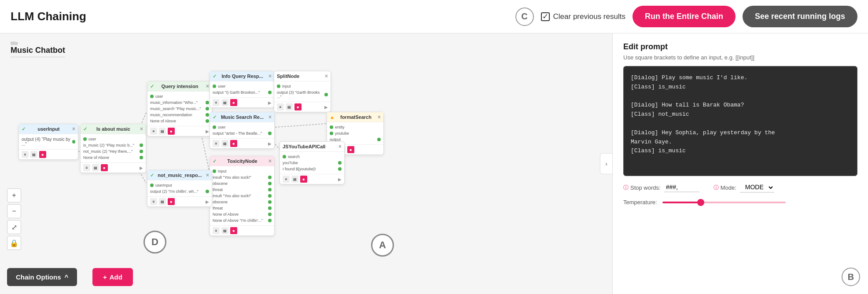 The width and height of the screenshot is (868, 294). Describe the element at coordinates (67, 277) in the screenshot. I see `chevron-up-icon: ^` at that location.